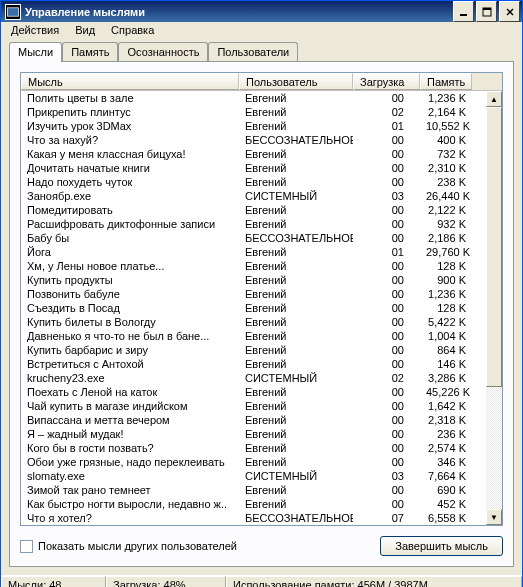 This screenshot has height=587, width=523. What do you see at coordinates (296, 82) in the screenshot?
I see `column-user: Пользователь` at bounding box center [296, 82].